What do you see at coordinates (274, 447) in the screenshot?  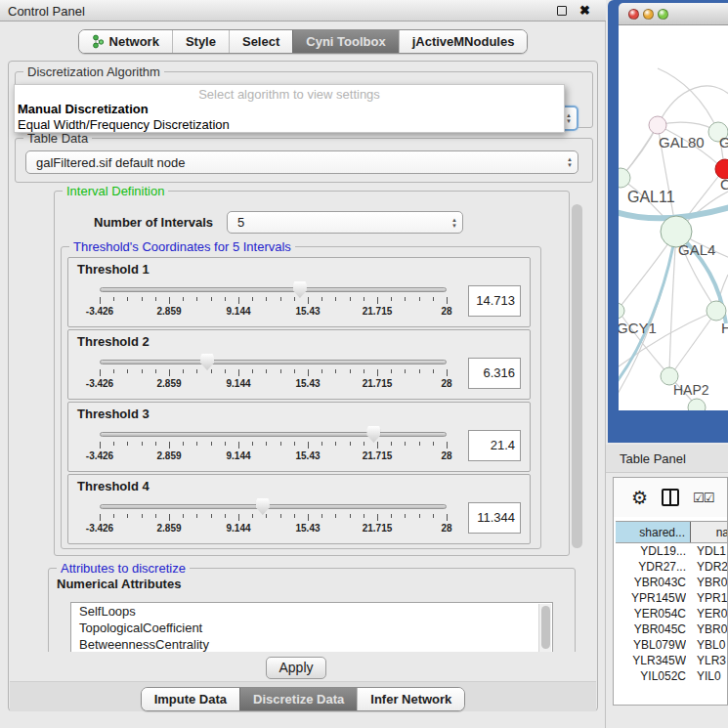 I see `threshold-slider-3: -3.4262.8599.14415.4321.71528` at bounding box center [274, 447].